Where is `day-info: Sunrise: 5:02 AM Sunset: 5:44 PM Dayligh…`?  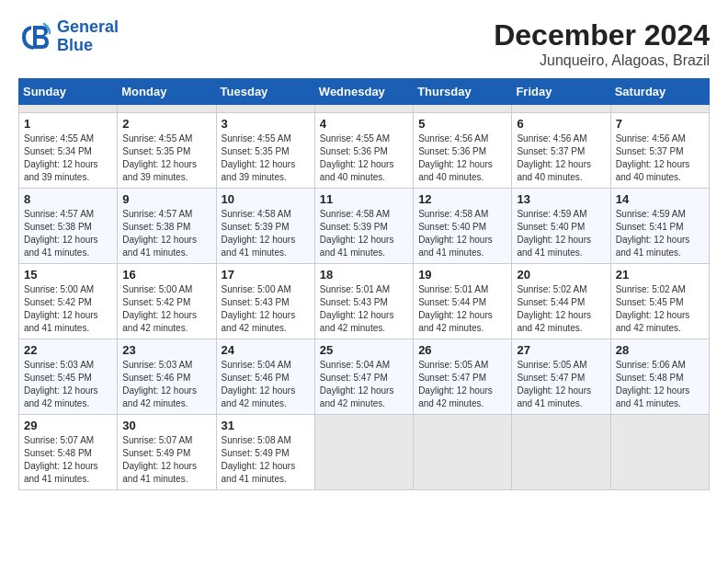
day-info: Sunrise: 5:02 AM Sunset: 5:44 PM Dayligh… is located at coordinates (561, 309).